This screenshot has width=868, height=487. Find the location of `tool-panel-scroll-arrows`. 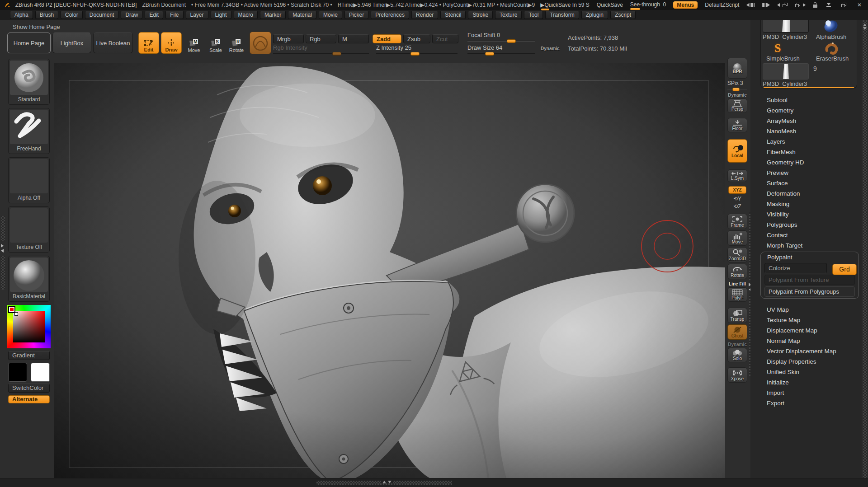

tool-panel-scroll-arrows is located at coordinates (865, 27).